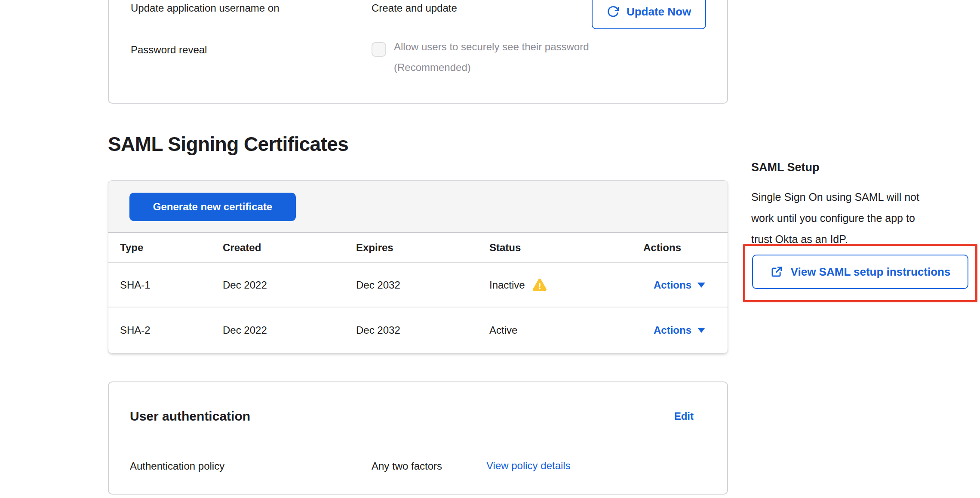 Image resolution: width=980 pixels, height=498 pixels. What do you see at coordinates (205, 8) in the screenshot?
I see `update-username-label: Update application username on` at bounding box center [205, 8].